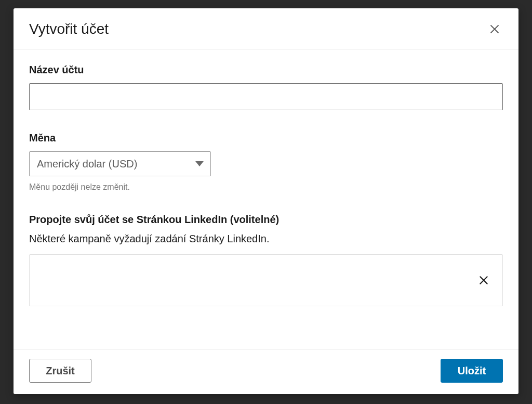 Image resolution: width=532 pixels, height=404 pixels. Describe the element at coordinates (266, 219) in the screenshot. I see `link-page-label: Propojte svůj účet se Stránkou LinkedIn …` at that location.